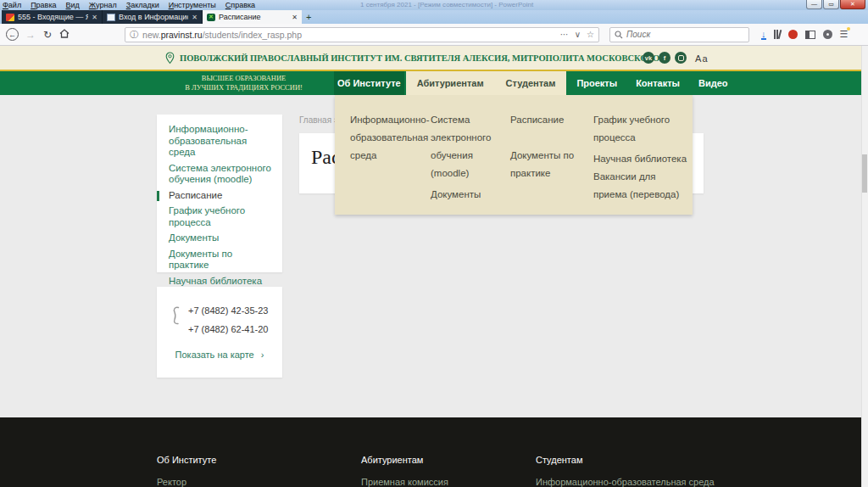 The height and width of the screenshot is (487, 868). Describe the element at coordinates (578, 34) in the screenshot. I see `pocket-icon: ∨` at that location.